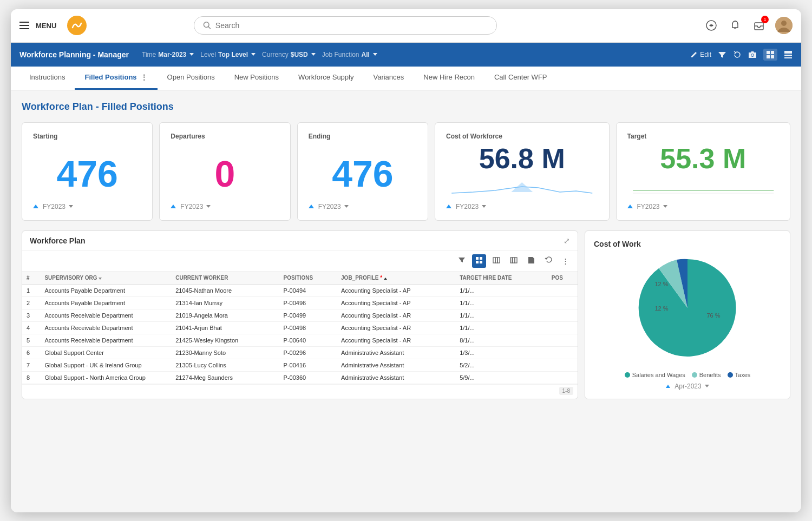 This screenshot has width=812, height=521. What do you see at coordinates (363, 172) in the screenshot?
I see `ending-card: Ending 476 FY2023` at bounding box center [363, 172].